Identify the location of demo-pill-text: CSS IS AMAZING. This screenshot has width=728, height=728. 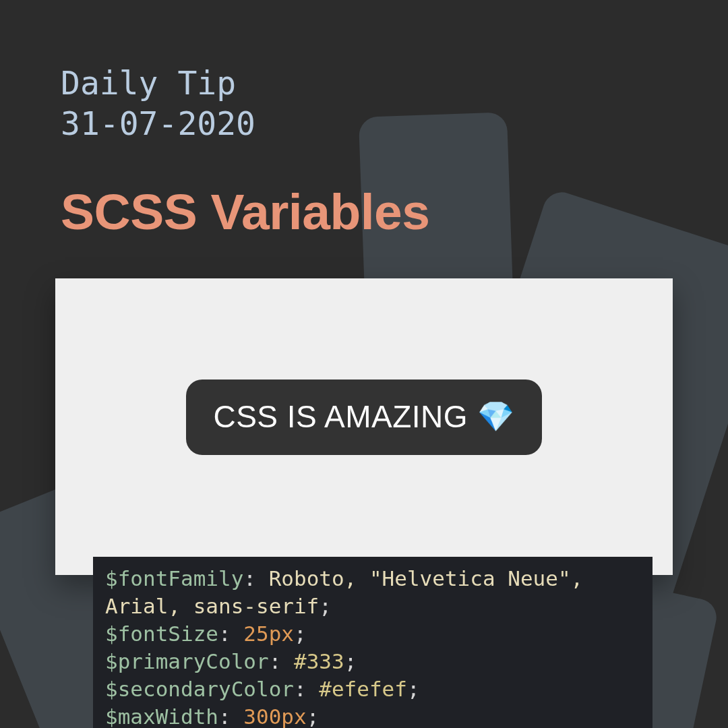
(340, 417).